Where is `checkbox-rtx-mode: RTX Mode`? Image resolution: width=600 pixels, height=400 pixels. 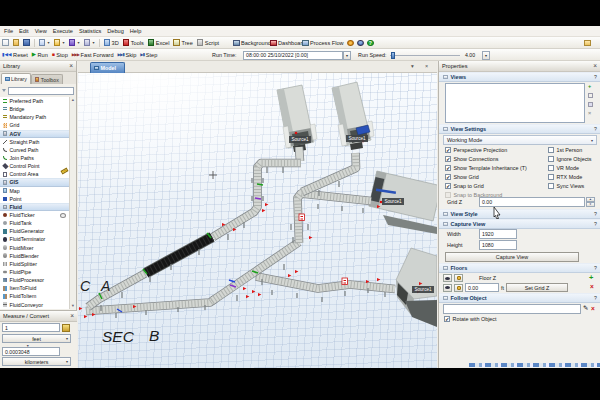
checkbox-rtx-mode: RTX Mode is located at coordinates (565, 177).